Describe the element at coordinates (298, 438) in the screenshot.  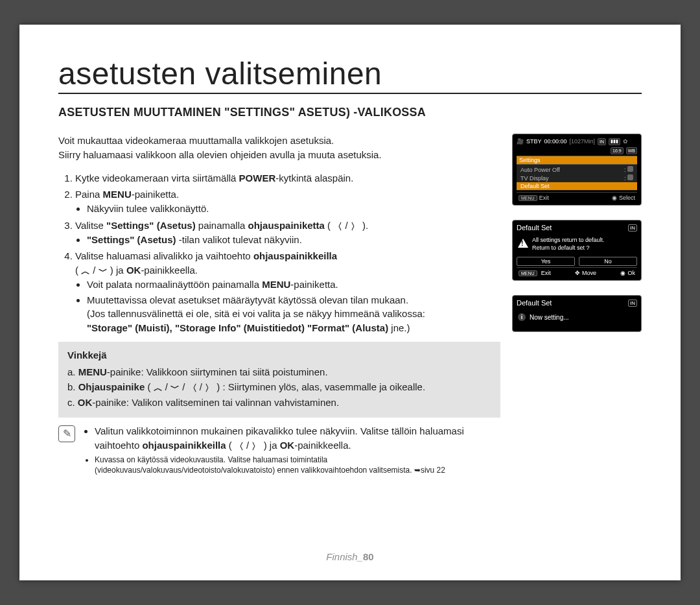
I see `note-1: Valitun valikkotoiminnon mukainen pikava…` at that location.